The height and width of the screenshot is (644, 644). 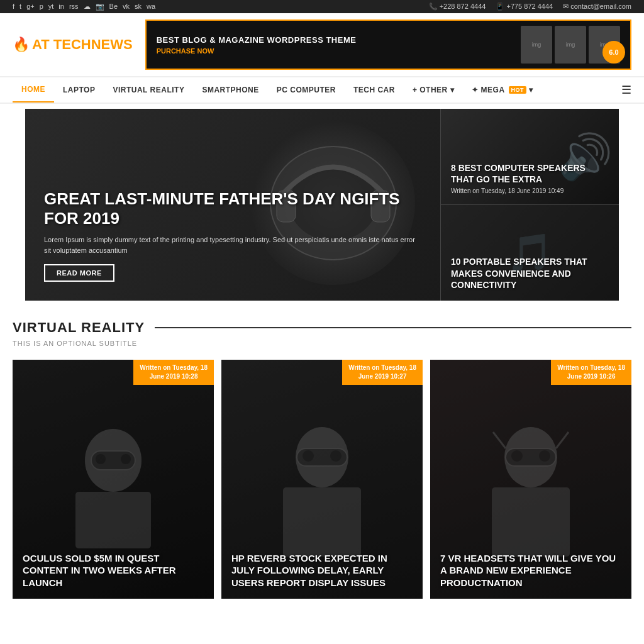 I want to click on social-pinterest: p, so click(x=42, y=6).